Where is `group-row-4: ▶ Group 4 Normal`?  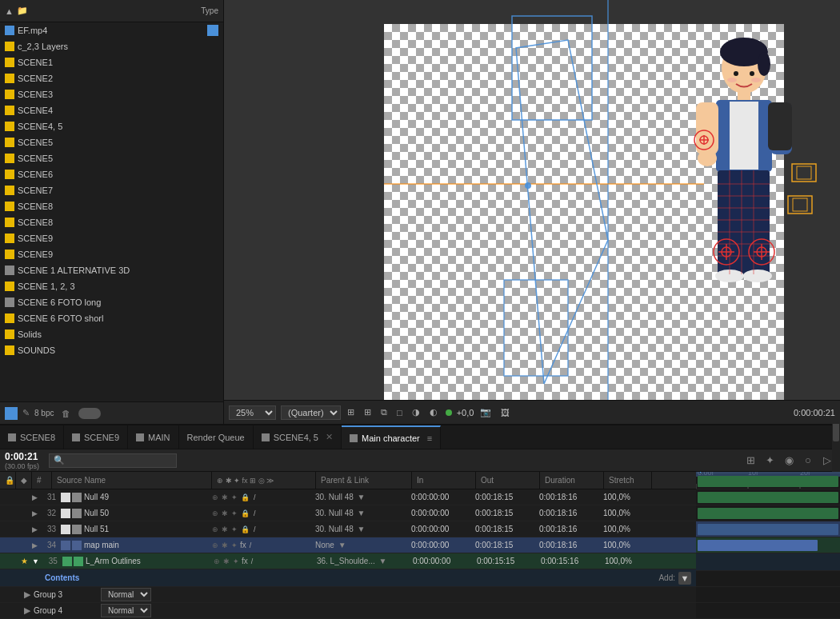 group-row-4: ▶ Group 4 Normal is located at coordinates (348, 611).